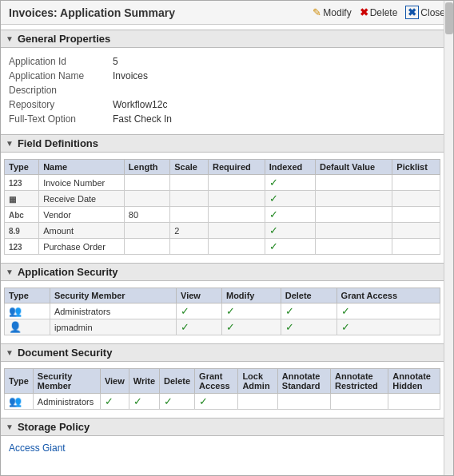 The image size is (454, 476). I want to click on delete-button: ✖ Delete, so click(379, 13).